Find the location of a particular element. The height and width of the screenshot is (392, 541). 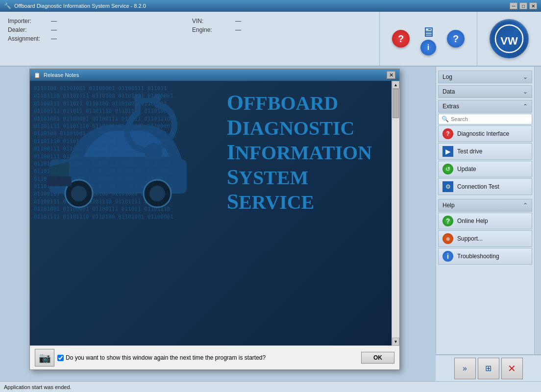

question-button: ? is located at coordinates (456, 39).